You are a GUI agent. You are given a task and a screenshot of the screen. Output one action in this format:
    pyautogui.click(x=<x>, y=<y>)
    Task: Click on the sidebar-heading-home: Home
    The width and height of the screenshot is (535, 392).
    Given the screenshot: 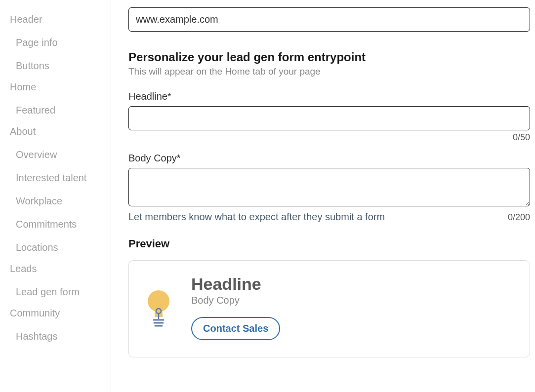 What is the action you would take?
    pyautogui.click(x=60, y=87)
    